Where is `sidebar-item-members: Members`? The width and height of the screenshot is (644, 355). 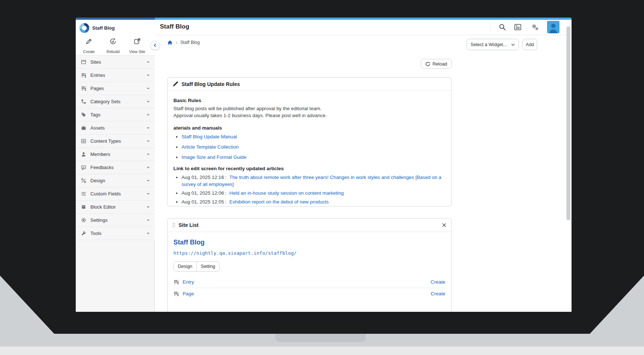
sidebar-item-members: Members is located at coordinates (115, 154).